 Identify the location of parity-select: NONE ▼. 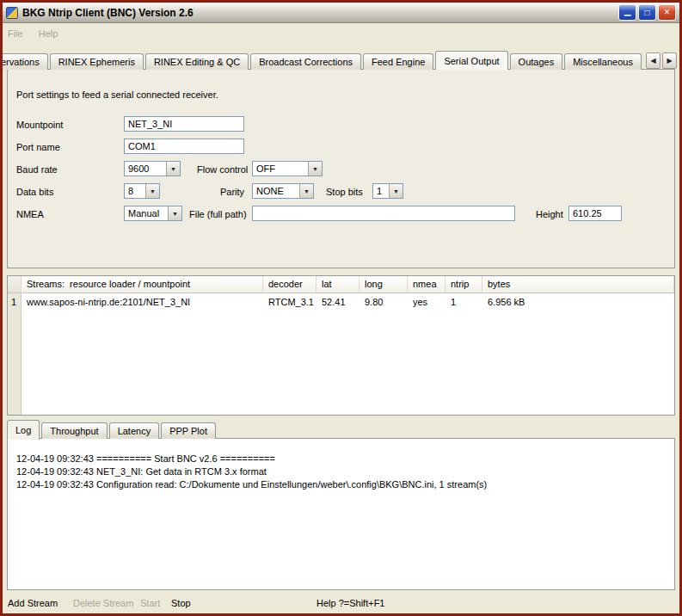
(283, 191).